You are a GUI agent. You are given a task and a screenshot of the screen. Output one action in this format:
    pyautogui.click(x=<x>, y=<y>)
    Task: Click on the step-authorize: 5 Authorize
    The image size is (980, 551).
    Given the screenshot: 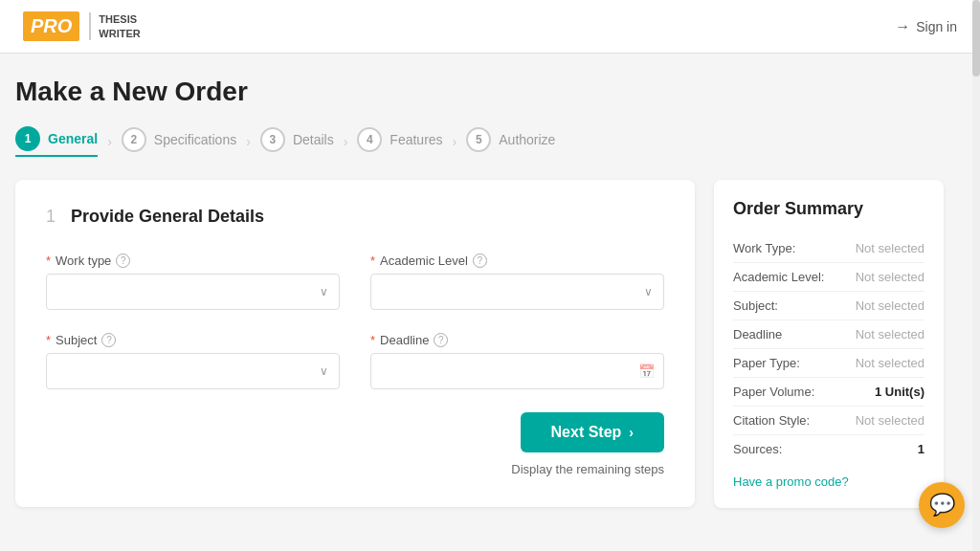 What is the action you would take?
    pyautogui.click(x=511, y=142)
    